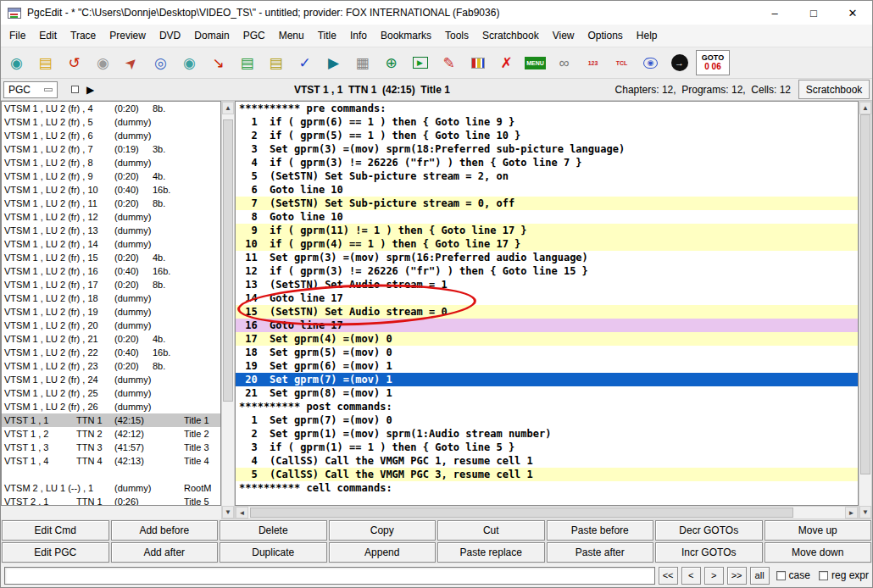  Describe the element at coordinates (781, 576) in the screenshot. I see `case-checkbox-box` at that location.